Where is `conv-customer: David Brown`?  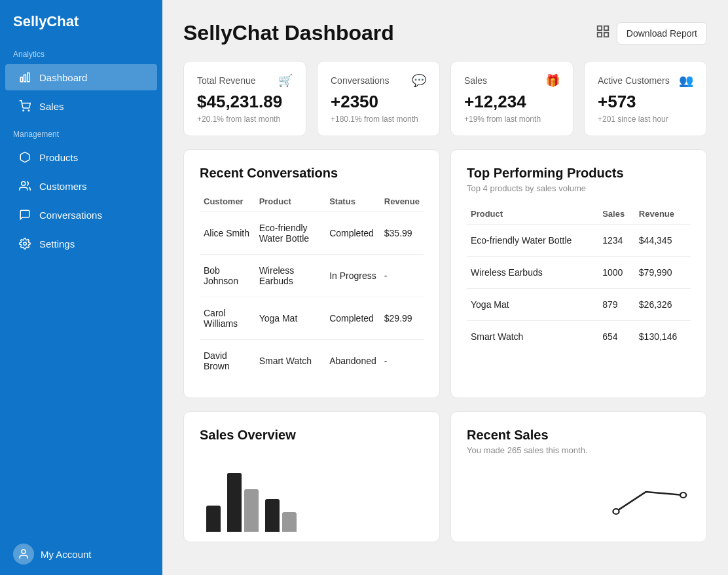
conv-customer: David Brown is located at coordinates (228, 362).